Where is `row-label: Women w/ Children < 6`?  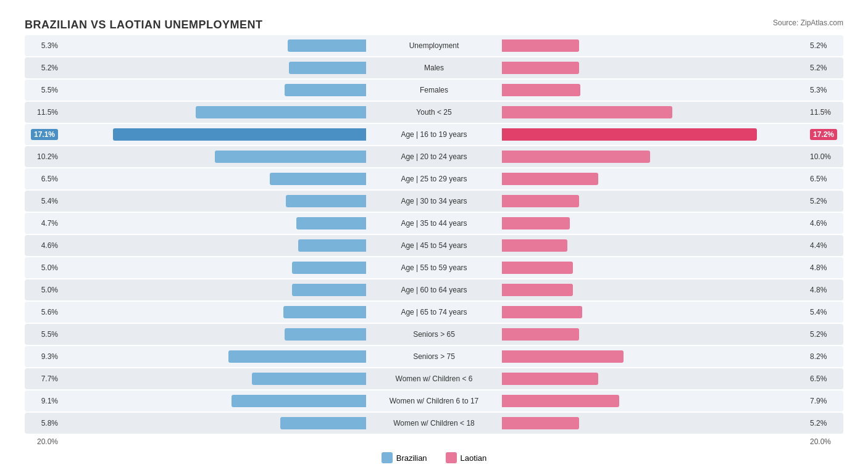
row-label: Women w/ Children < 6 is located at coordinates (434, 379).